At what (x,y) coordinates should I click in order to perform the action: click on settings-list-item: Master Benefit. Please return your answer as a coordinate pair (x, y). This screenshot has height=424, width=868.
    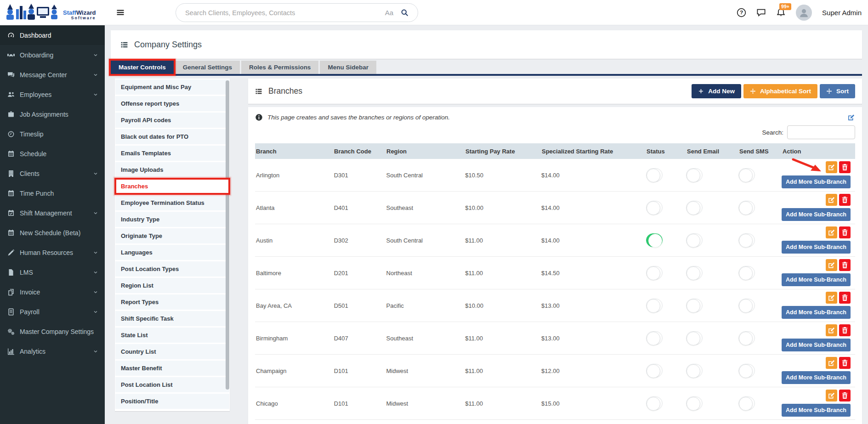
    Looking at the image, I should click on (172, 368).